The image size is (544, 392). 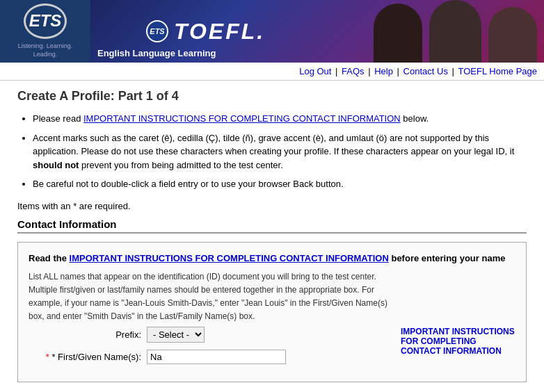 What do you see at coordinates (415, 118) in the screenshot?
I see `inst1-suffix: below.` at bounding box center [415, 118].